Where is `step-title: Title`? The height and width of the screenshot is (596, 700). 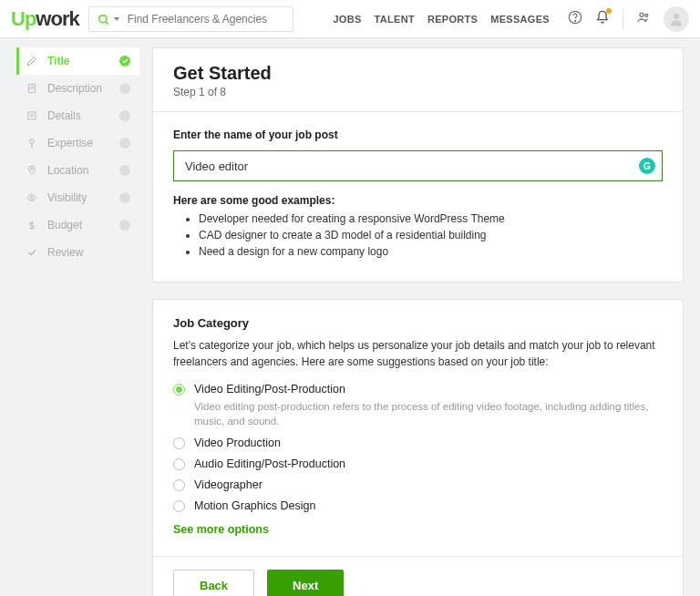
step-title: Title is located at coordinates (78, 61).